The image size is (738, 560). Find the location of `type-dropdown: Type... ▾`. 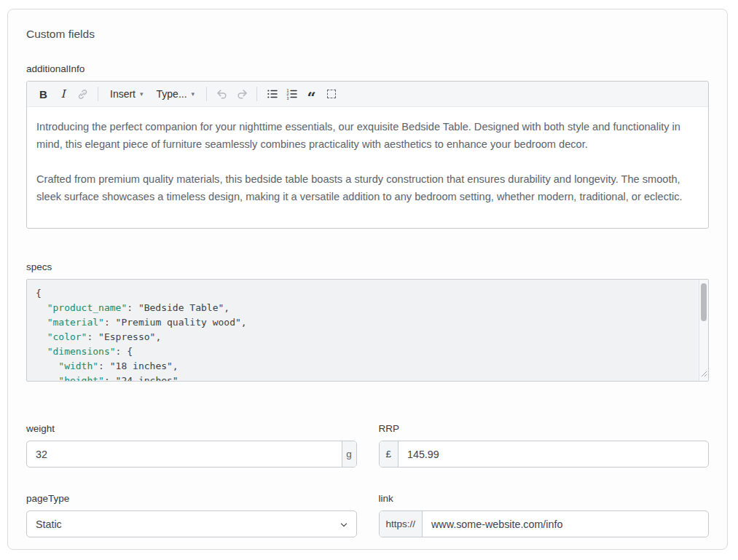

type-dropdown: Type... ▾ is located at coordinates (176, 94).